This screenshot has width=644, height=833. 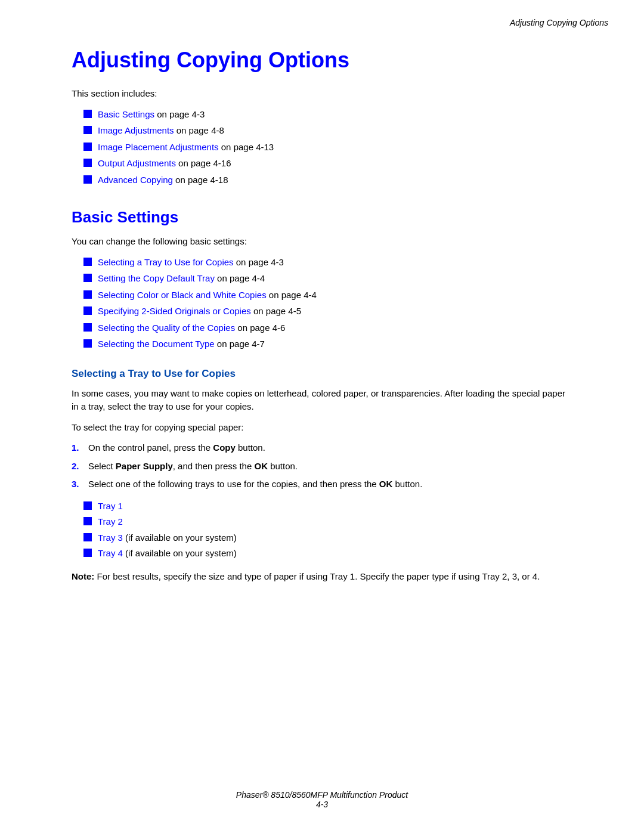 I want to click on steps-list: 1. On the control panel, press the Copy …, so click(x=322, y=466).